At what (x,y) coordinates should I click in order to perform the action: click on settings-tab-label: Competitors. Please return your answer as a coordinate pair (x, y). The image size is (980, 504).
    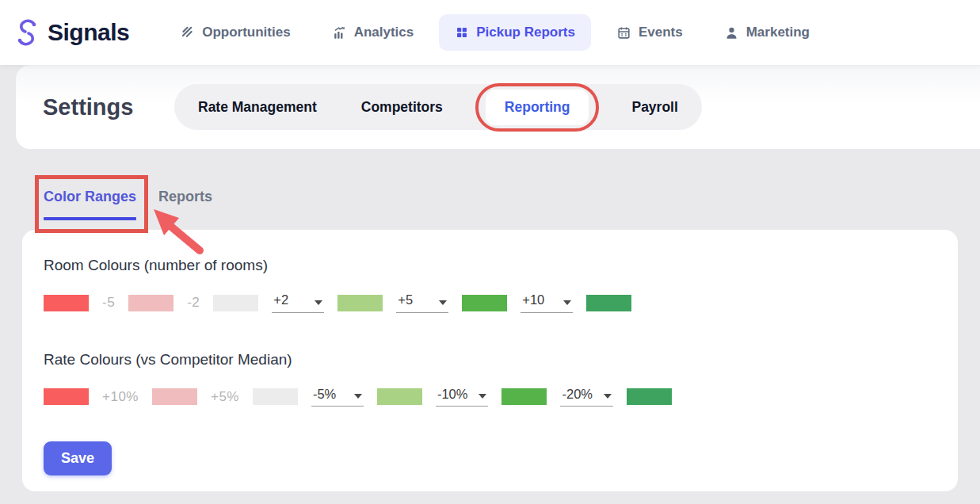
    Looking at the image, I should click on (402, 107).